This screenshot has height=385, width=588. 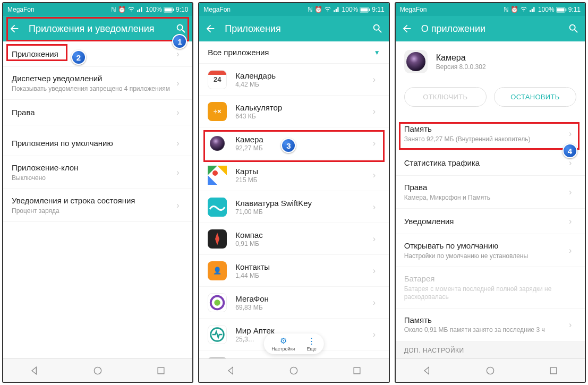 What do you see at coordinates (561, 10) in the screenshot?
I see `battery-icon` at bounding box center [561, 10].